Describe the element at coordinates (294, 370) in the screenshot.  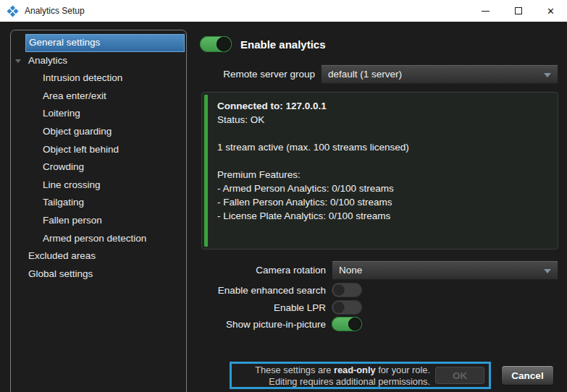
I see `notice-text-before: These settings are` at that location.